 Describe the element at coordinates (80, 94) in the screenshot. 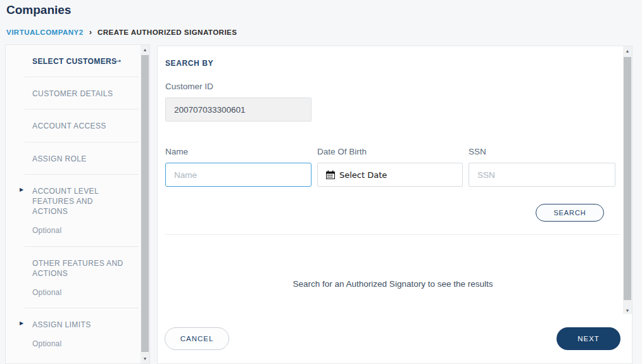

I see `sidebar-item-label: CUSTOMER DETAILS` at that location.